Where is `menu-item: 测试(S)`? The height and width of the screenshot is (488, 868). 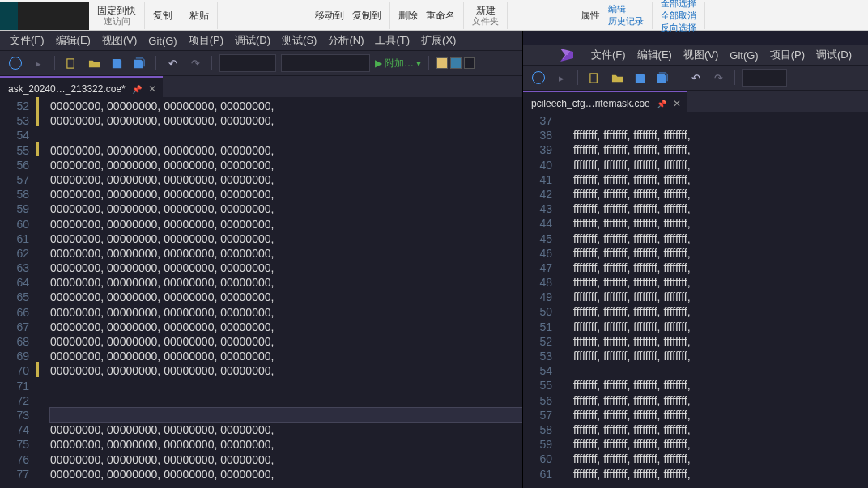
menu-item: 测试(S) is located at coordinates (300, 40).